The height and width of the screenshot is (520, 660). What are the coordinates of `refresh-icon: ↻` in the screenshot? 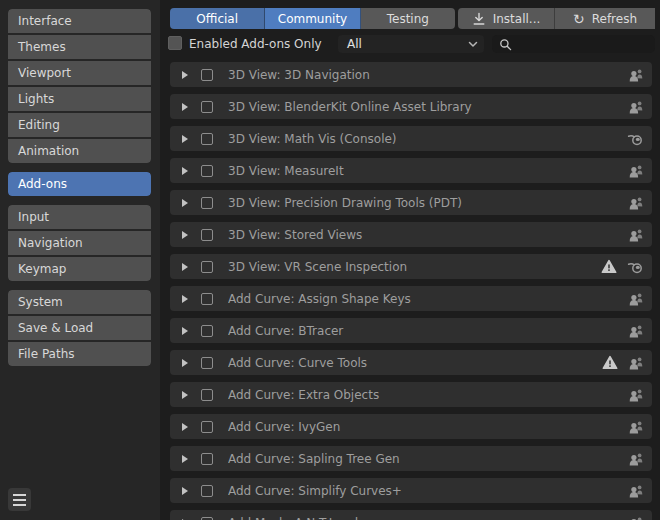 It's located at (579, 19).